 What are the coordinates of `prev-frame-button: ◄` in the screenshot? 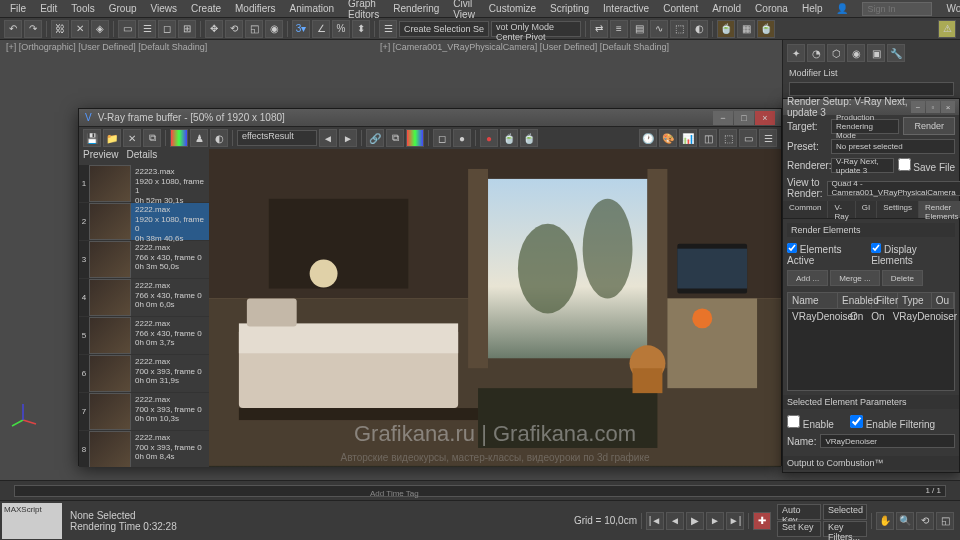 It's located at (675, 521).